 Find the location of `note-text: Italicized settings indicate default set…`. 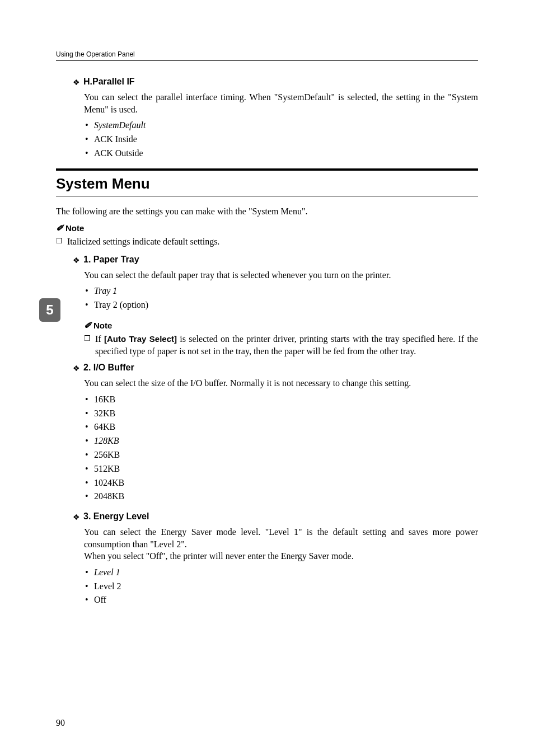

note-text: Italicized settings indicate default set… is located at coordinates (273, 242).